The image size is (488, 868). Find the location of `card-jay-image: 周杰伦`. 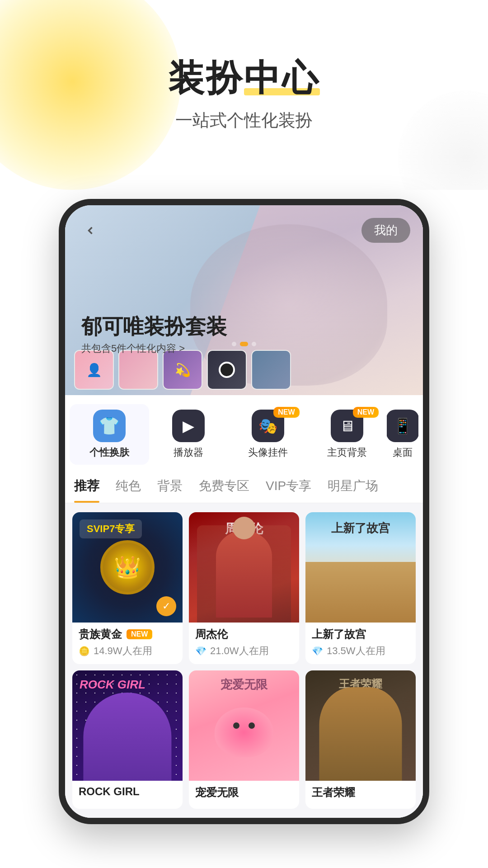

card-jay-image: 周杰伦 is located at coordinates (244, 567).